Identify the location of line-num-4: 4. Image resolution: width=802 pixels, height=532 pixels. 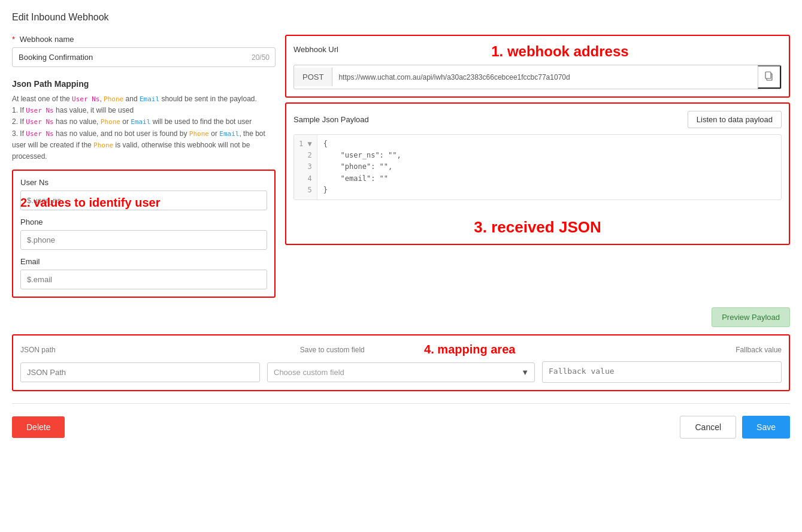
(305, 179).